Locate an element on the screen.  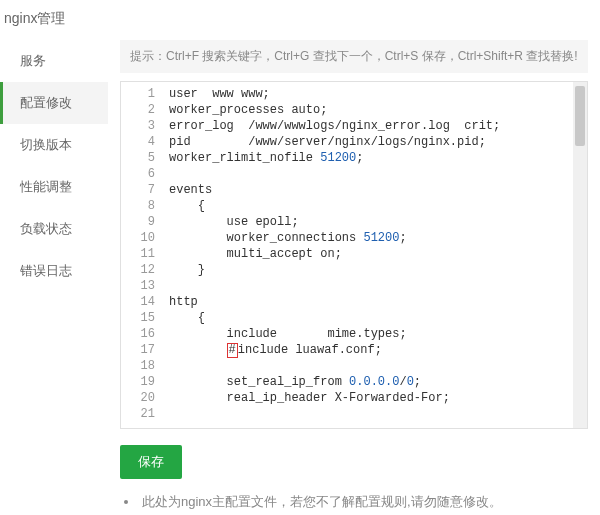
sidebar-item-load: 负载状态 is located at coordinates (54, 229).